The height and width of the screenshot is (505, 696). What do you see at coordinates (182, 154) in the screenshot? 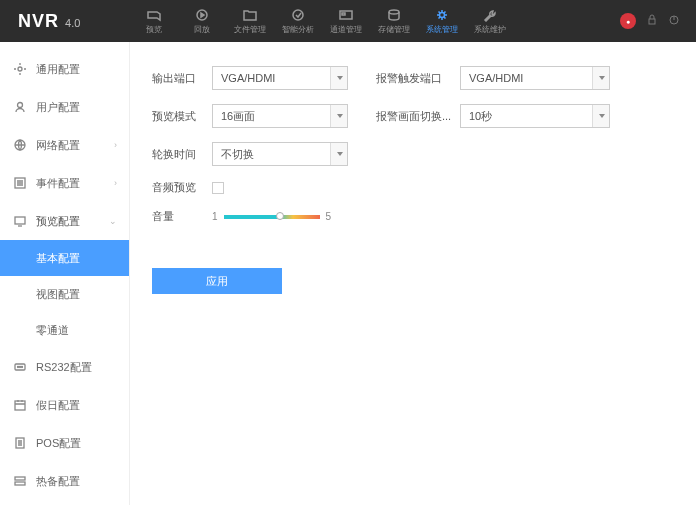
I see `switch-time-label: 轮换时间` at bounding box center [182, 154].